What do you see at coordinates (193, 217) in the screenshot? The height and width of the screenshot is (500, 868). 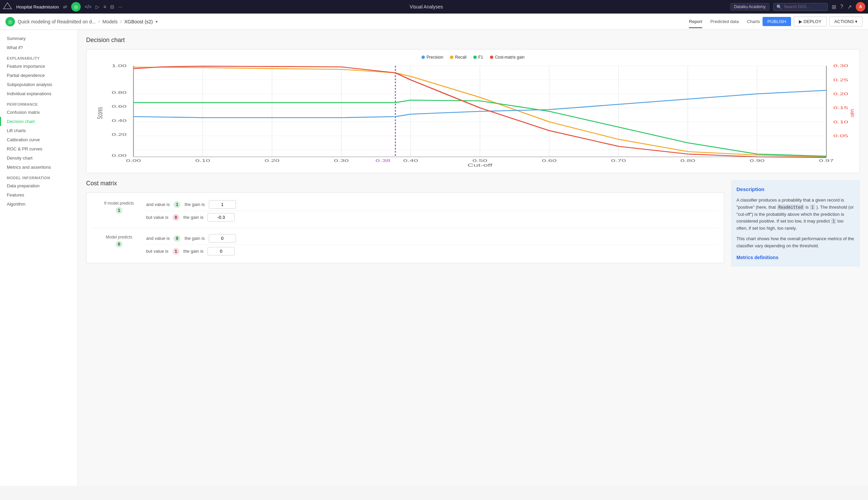 I see `cm-gain-label-1-2: the gain is` at bounding box center [193, 217].